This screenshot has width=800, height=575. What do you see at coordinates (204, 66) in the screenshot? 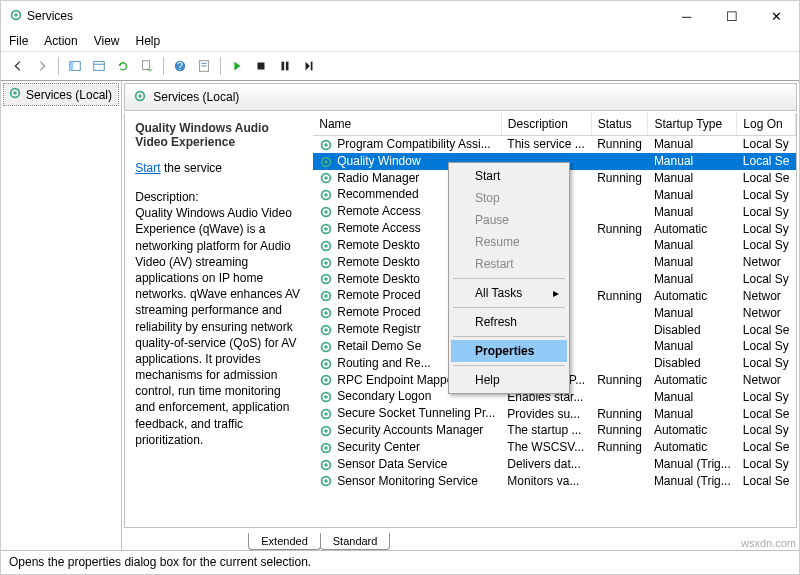
I see `properties-button` at bounding box center [204, 66].